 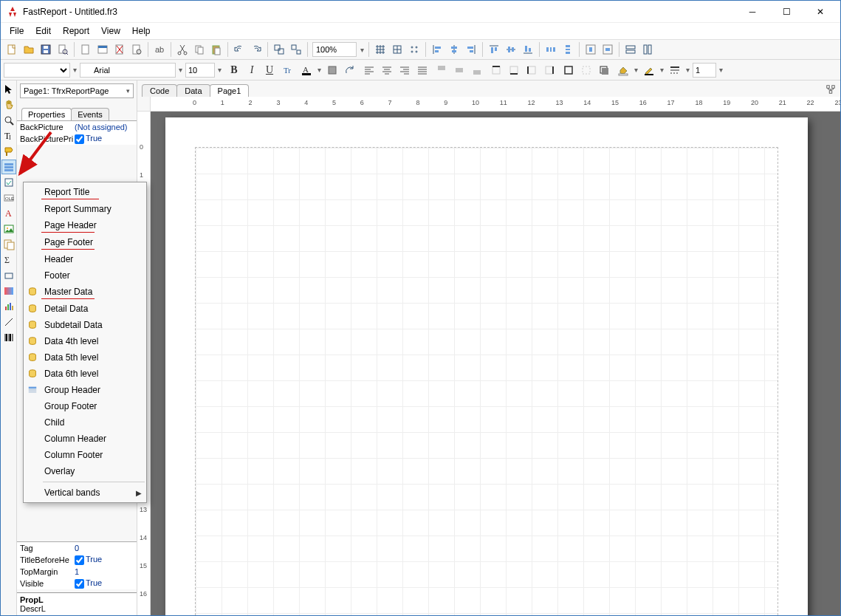 What do you see at coordinates (296, 49) in the screenshot?
I see `ungroup-button` at bounding box center [296, 49].